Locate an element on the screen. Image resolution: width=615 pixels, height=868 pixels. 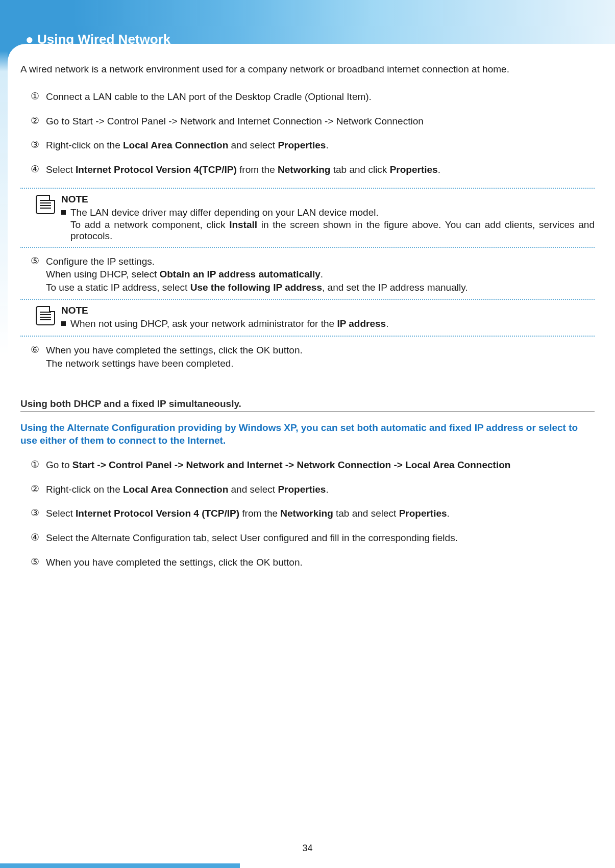
sec2-step-5: ⑤ When you have completed the settings, … is located at coordinates (312, 563).